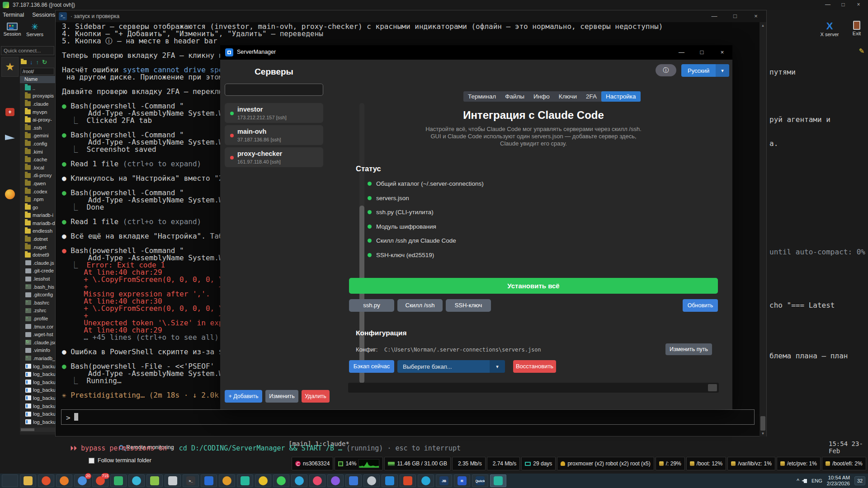 Image resolution: width=868 pixels, height=488 pixels. What do you see at coordinates (38, 263) in the screenshot?
I see `file-row: .claude.js` at bounding box center [38, 263].